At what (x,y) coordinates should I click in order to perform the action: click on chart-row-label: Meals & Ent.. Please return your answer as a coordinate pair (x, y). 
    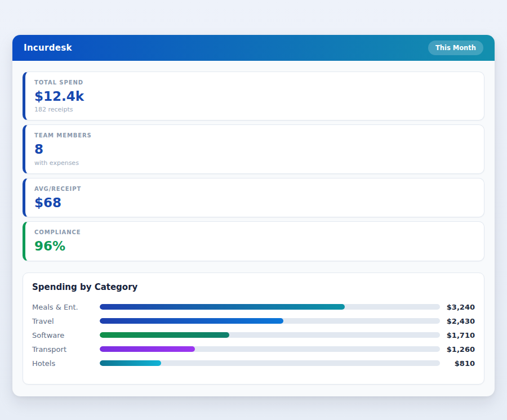
    Looking at the image, I should click on (66, 307).